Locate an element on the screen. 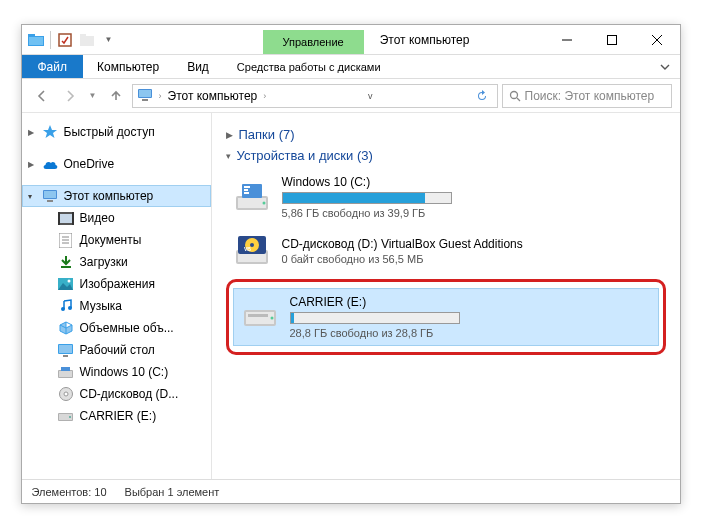 This screenshot has width=701, height=528. group-folders: ▶ Папки (7) is located at coordinates (446, 134).